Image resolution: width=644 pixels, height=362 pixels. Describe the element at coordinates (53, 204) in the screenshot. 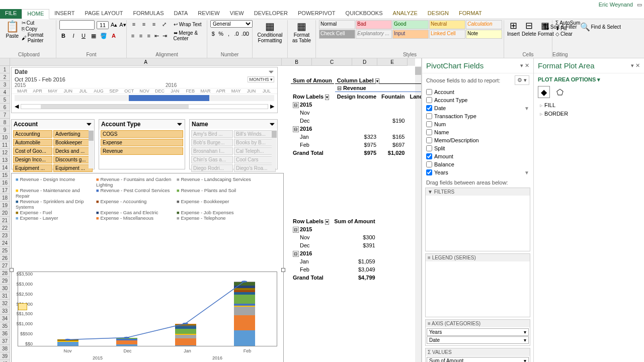

I see `legend-item: Revenue - Sprinklers and Drip Systems` at that location.